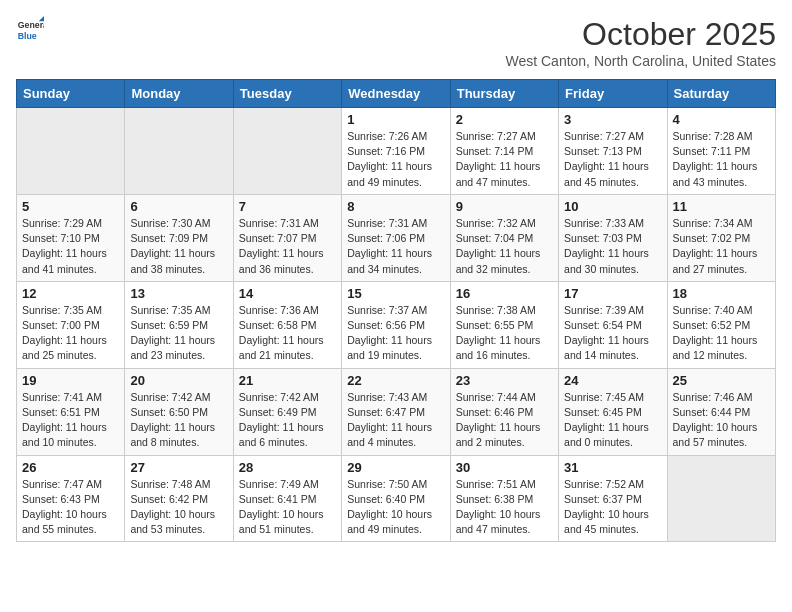 The image size is (792, 612). I want to click on calendar-row-3: 19Sunrise: 7:41 AMSunset: 6:51 PMDayligh…, so click(396, 412).